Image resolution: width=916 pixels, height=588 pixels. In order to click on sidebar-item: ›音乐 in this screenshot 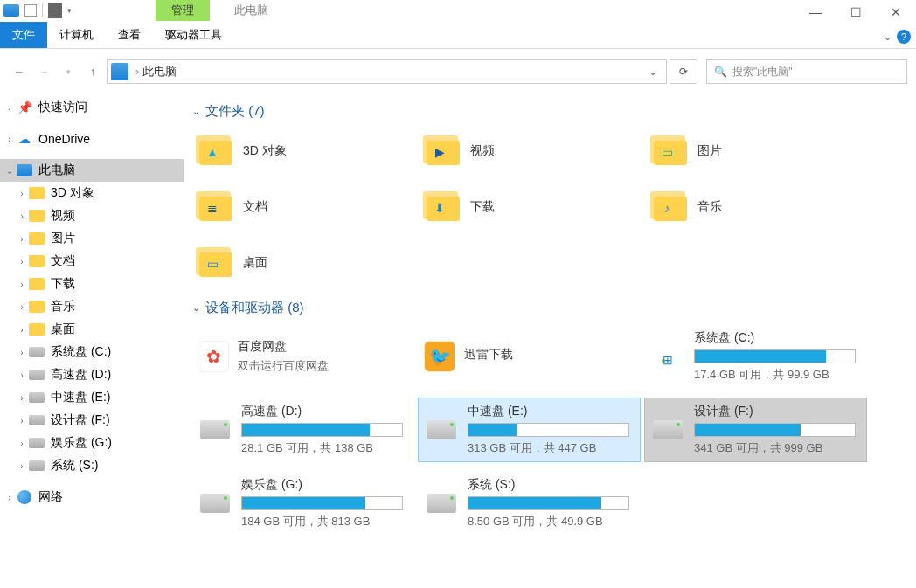, I will do `click(92, 307)`.